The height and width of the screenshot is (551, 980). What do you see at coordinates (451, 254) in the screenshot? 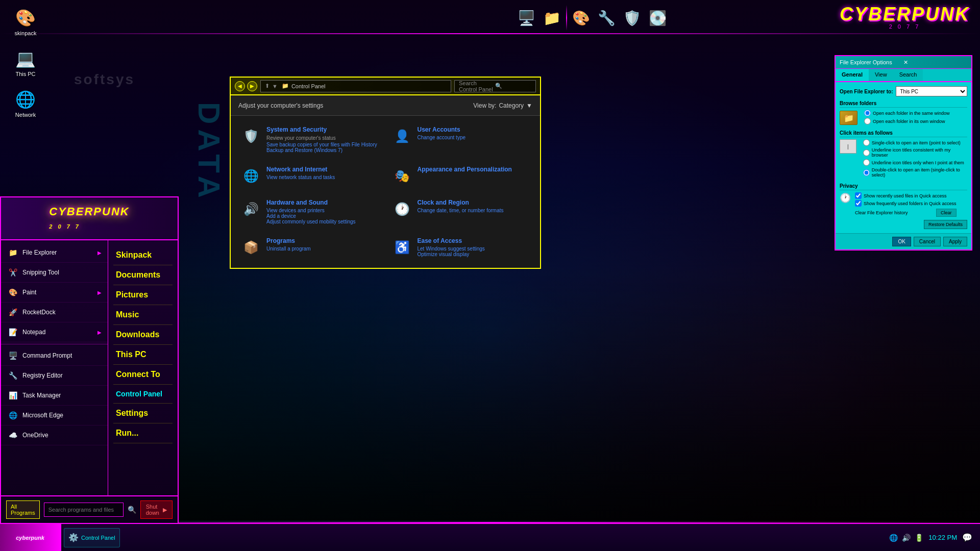
I see `cp-ease-link2: Optimize visual display` at bounding box center [451, 254].